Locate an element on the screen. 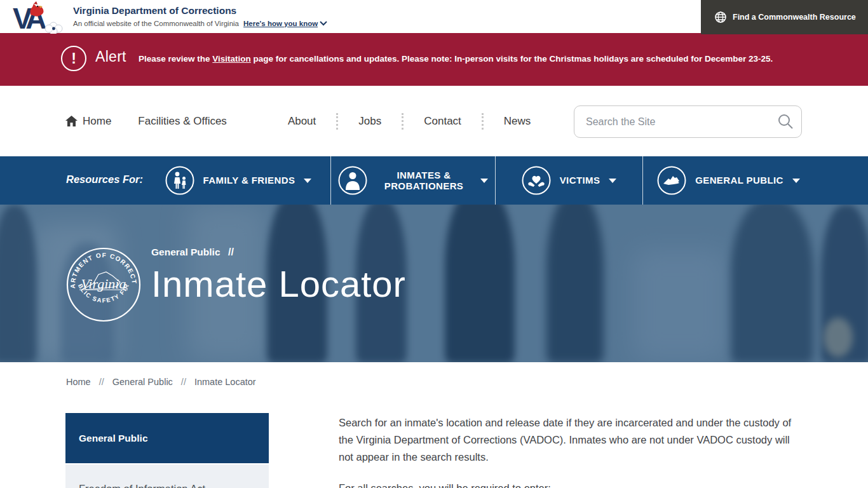  va-logo-icon: VA is located at coordinates (39, 17).